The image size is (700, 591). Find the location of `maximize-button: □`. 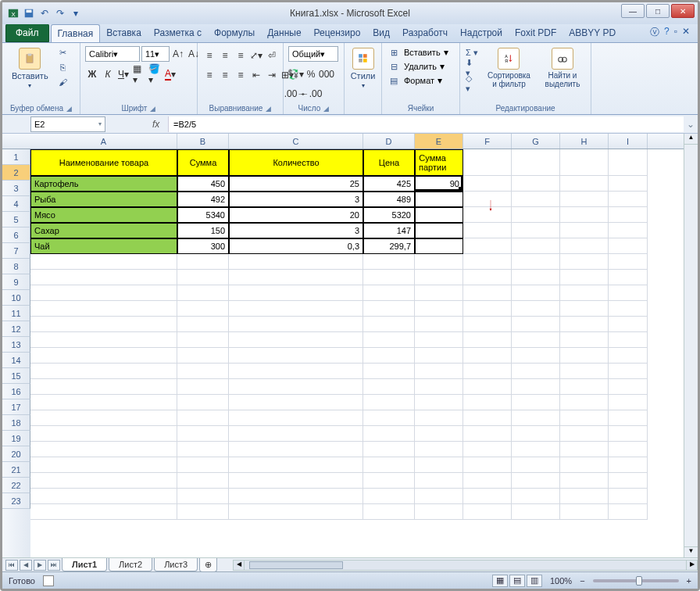

maximize-button: □ is located at coordinates (658, 11).